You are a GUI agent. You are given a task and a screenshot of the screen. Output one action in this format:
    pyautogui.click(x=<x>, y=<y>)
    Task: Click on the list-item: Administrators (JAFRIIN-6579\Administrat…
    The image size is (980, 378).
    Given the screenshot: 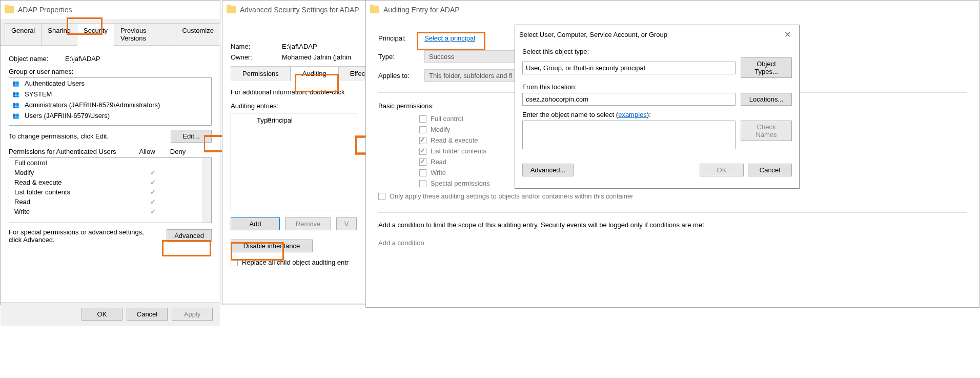 What is the action you would take?
    pyautogui.click(x=110, y=105)
    